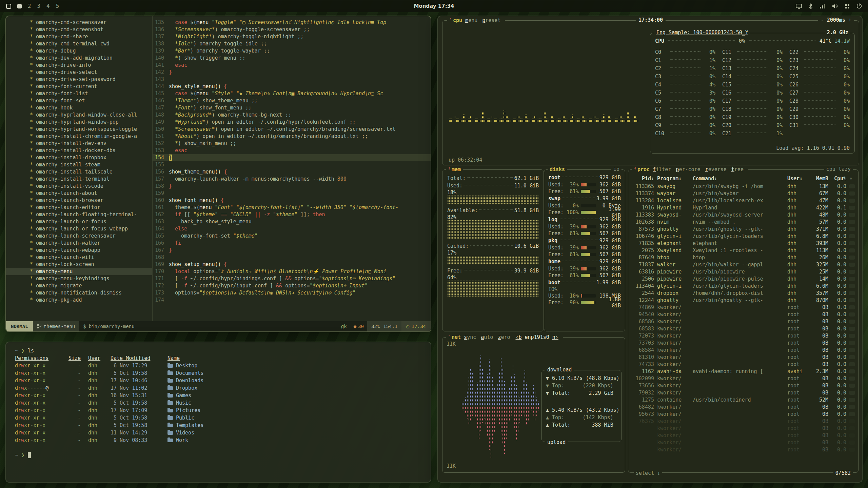  Describe the element at coordinates (292, 136) in the screenshot. I see `code-line: 151 *About*) open_in_editor ~/.config/om…` at that location.